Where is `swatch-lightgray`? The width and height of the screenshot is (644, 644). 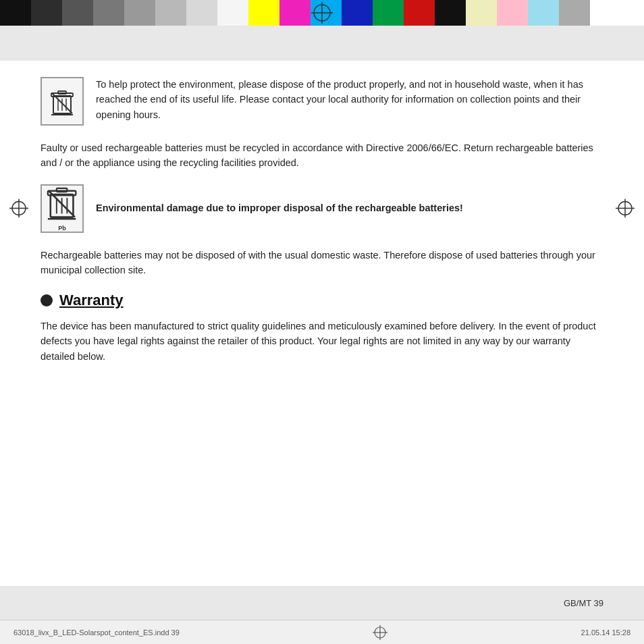 swatch-lightgray is located at coordinates (574, 13).